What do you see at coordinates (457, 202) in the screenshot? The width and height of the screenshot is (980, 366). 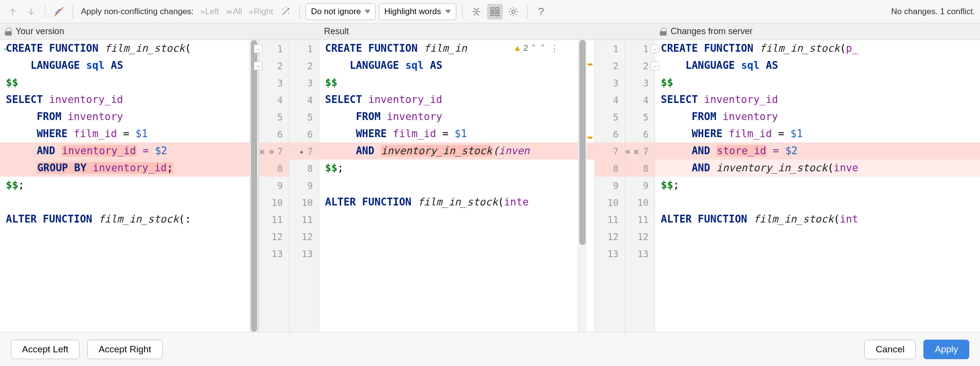 I see `code-line: ALTER FUNCTION film_in_stock(inte` at bounding box center [457, 202].